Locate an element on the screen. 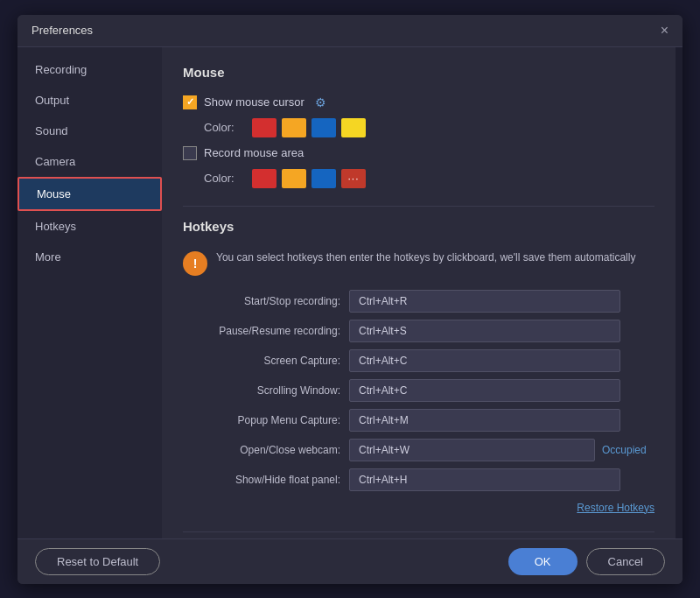 This screenshot has width=700, height=598. hotkey-label-6: Show/Hide float panel: is located at coordinates (262, 480).